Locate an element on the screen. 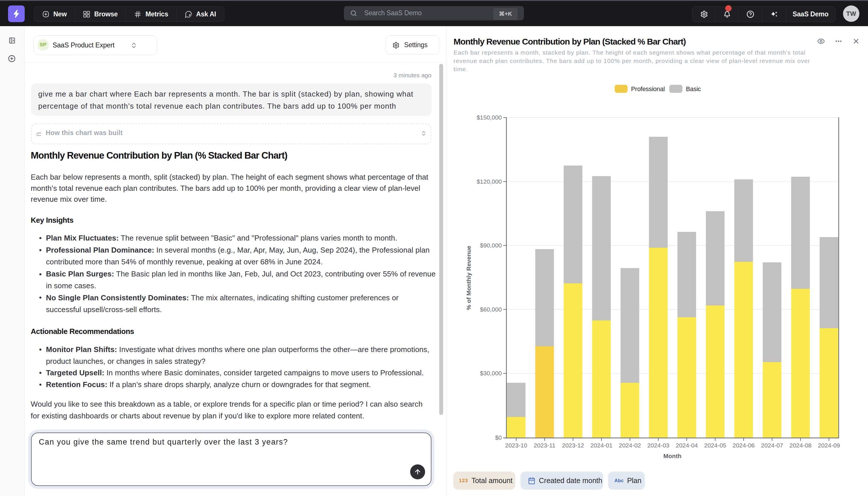  svg-text: $120,000 is located at coordinates (489, 181).